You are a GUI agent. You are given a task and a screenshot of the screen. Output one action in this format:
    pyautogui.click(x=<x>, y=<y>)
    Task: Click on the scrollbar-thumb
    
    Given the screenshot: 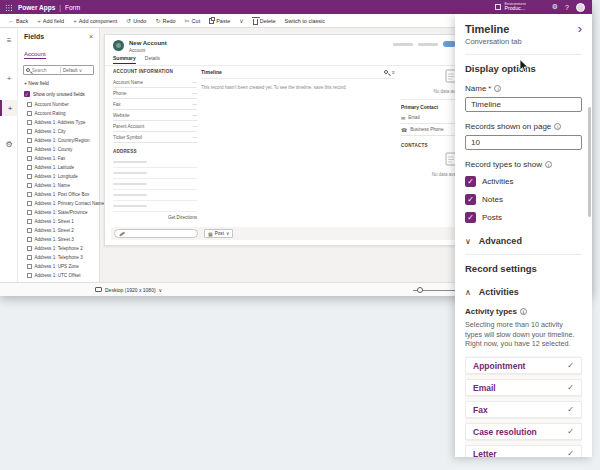 What is the action you would take?
    pyautogui.click(x=590, y=162)
    